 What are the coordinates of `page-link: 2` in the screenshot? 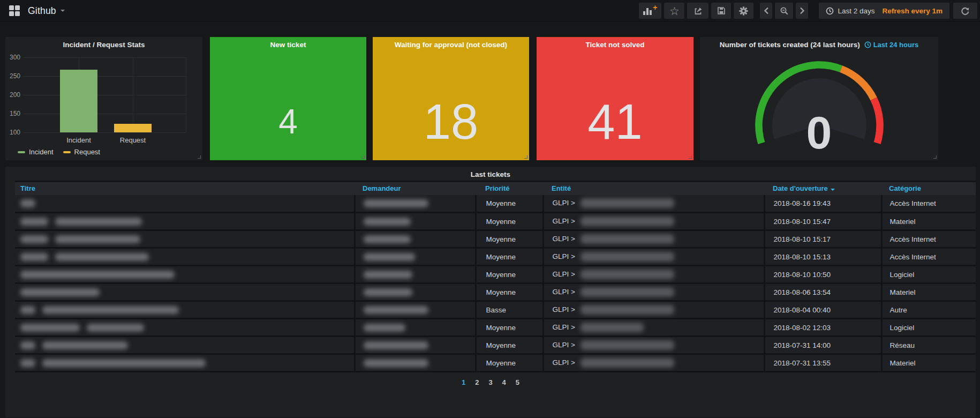 It's located at (477, 383).